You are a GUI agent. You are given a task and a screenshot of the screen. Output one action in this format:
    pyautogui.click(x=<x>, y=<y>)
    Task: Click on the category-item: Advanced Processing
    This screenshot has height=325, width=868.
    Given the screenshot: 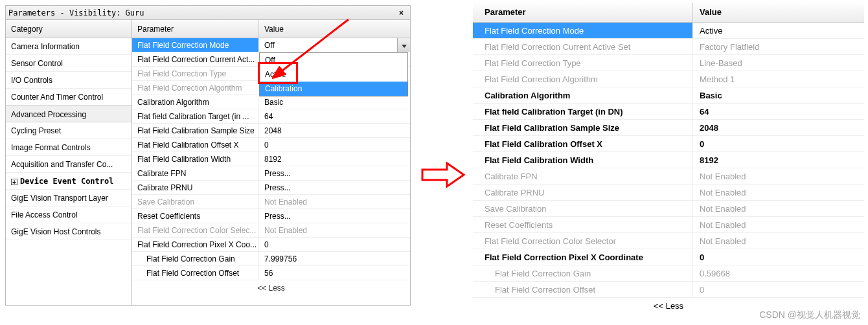 What is the action you would take?
    pyautogui.click(x=69, y=114)
    